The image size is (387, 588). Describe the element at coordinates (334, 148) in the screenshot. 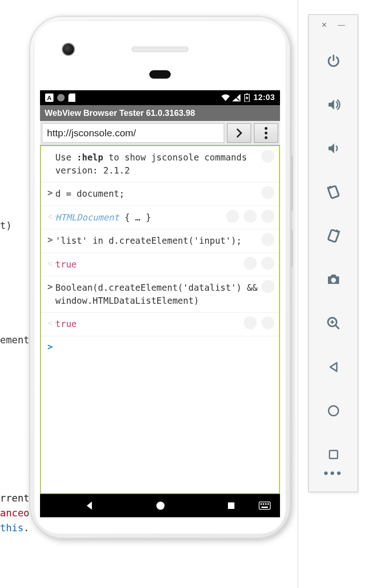

I see `volume-down-button` at that location.